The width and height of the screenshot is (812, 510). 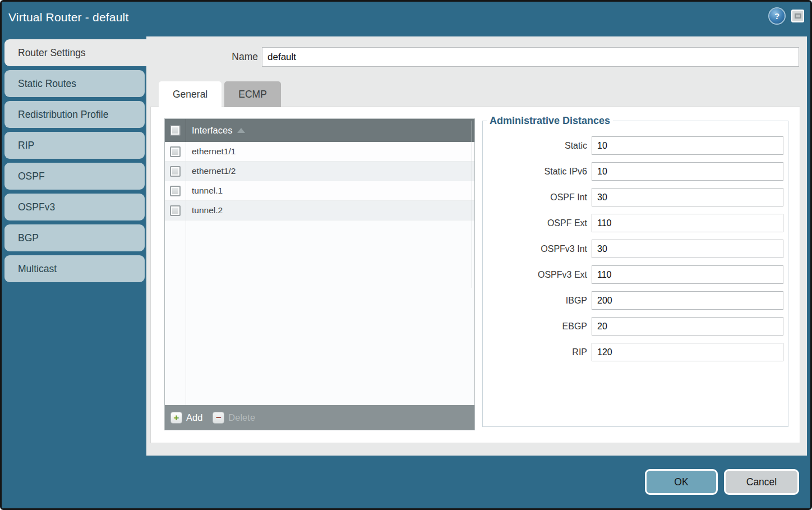 What do you see at coordinates (636, 146) in the screenshot?
I see `distance-field-row: Static` at bounding box center [636, 146].